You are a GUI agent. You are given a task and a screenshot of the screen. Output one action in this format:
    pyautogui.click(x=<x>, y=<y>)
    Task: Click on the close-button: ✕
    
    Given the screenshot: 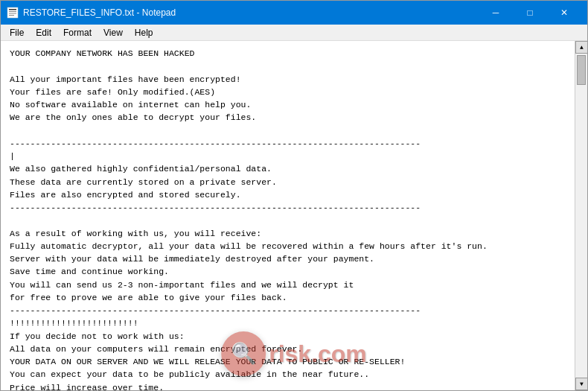 What is the action you would take?
    pyautogui.click(x=564, y=13)
    